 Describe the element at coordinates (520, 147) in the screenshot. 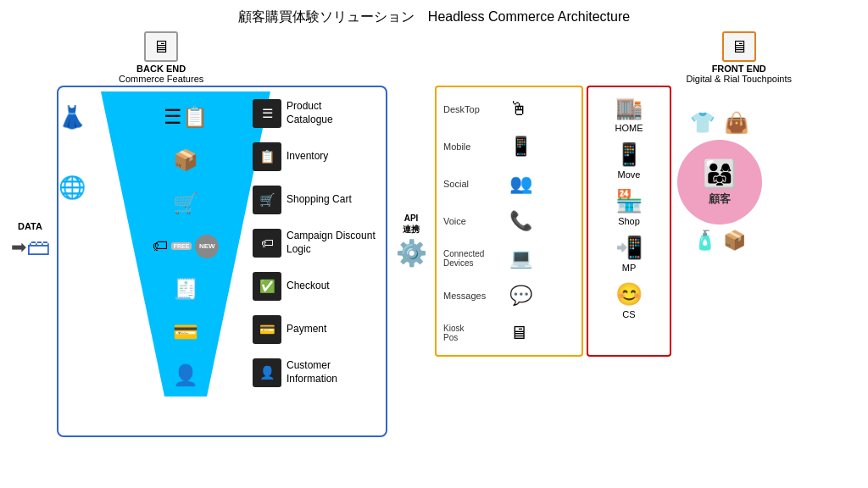

I see `mobile-icon: 📱` at that location.